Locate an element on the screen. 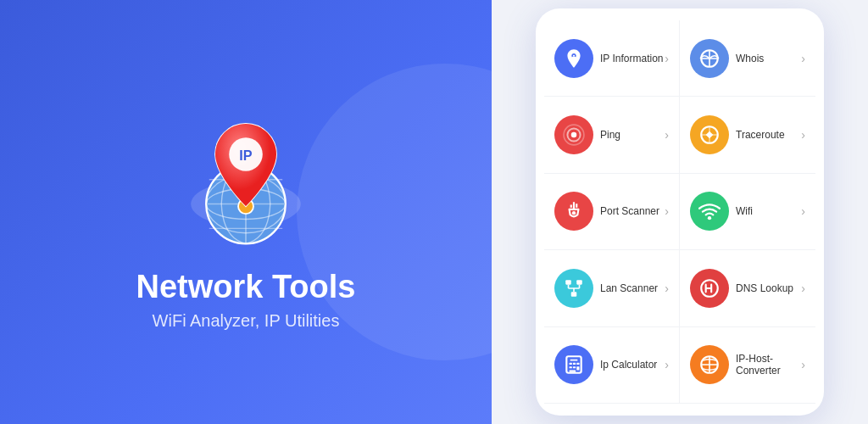  lan-scanner-label: Lan Scanner is located at coordinates (632, 288).